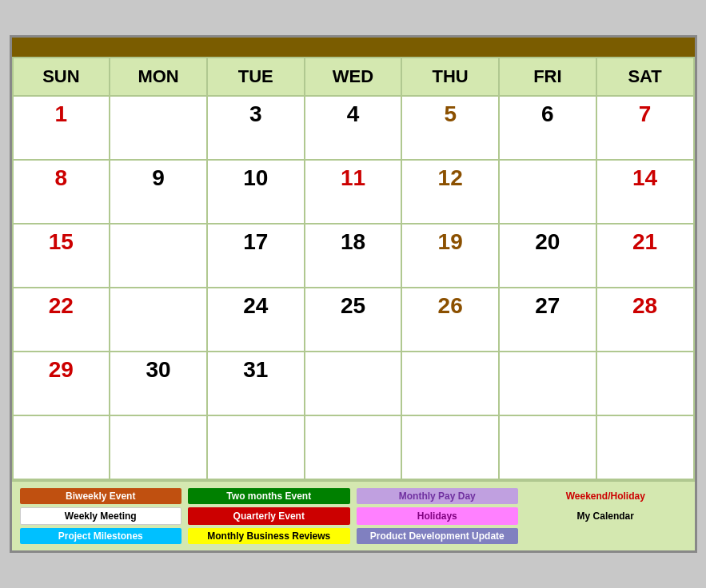 This screenshot has height=588, width=706. Describe the element at coordinates (256, 369) in the screenshot. I see `day-number: 31` at that location.